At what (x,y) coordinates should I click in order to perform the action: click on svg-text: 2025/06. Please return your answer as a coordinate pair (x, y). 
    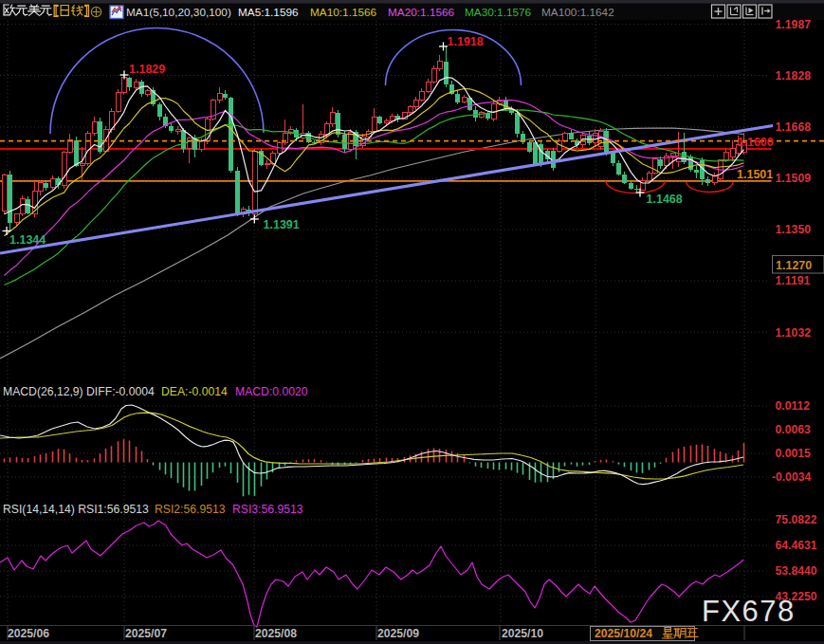
    Looking at the image, I should click on (28, 634).